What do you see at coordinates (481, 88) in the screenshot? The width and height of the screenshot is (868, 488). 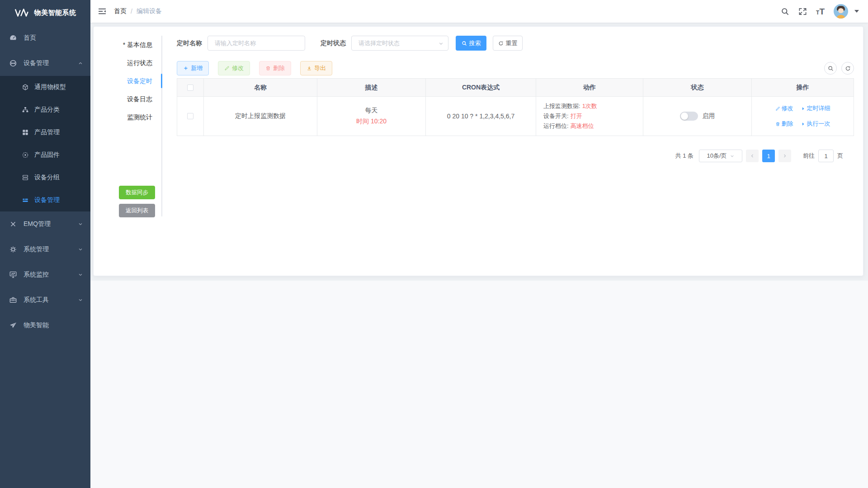 I see `col-header-cron: CRON表达式` at bounding box center [481, 88].